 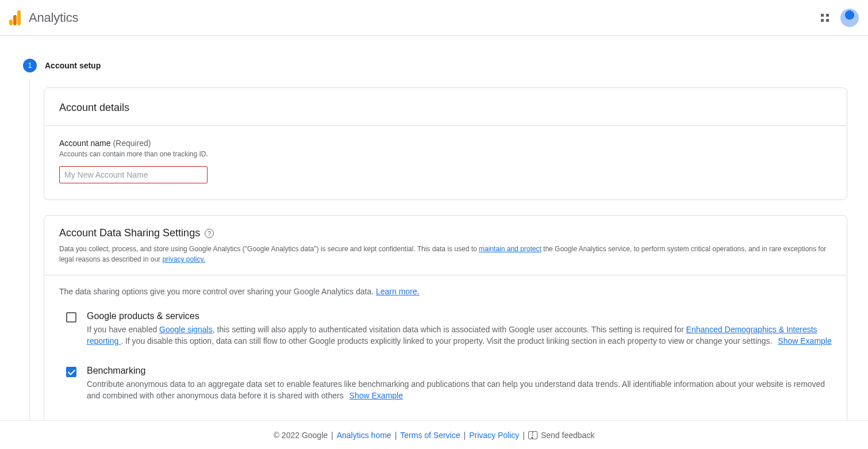 I want to click on analytics-home-link: Analytics home, so click(x=364, y=435).